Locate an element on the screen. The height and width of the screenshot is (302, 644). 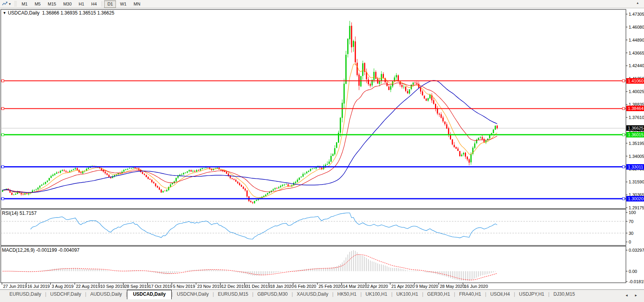
chart-tab-ger30-h1: GER30,H1 is located at coordinates (439, 295).